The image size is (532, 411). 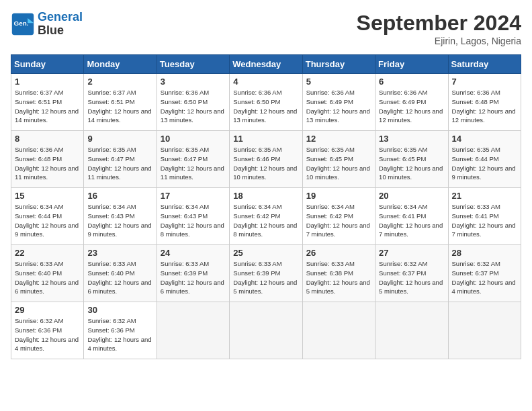 I want to click on calendar-day-19: 19Sunrise: 6:34 AMSunset: 6:42 PMDayligh…, so click(x=339, y=216).